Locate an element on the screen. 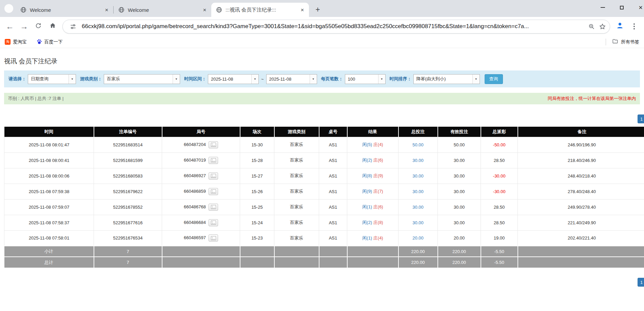 Image resolution: width=644 pixels, height=311 pixels. tab-search-button is located at coordinates (9, 8).